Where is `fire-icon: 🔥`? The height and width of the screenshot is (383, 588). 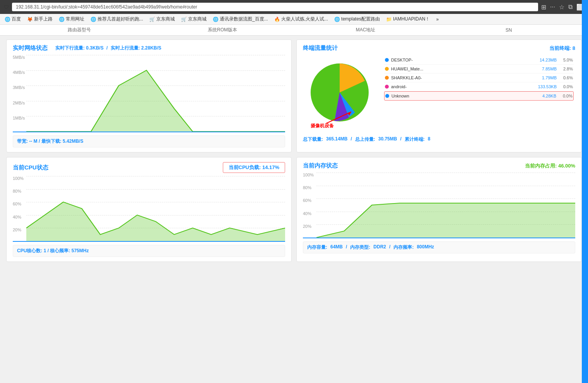
fire-icon: 🔥 is located at coordinates (277, 19).